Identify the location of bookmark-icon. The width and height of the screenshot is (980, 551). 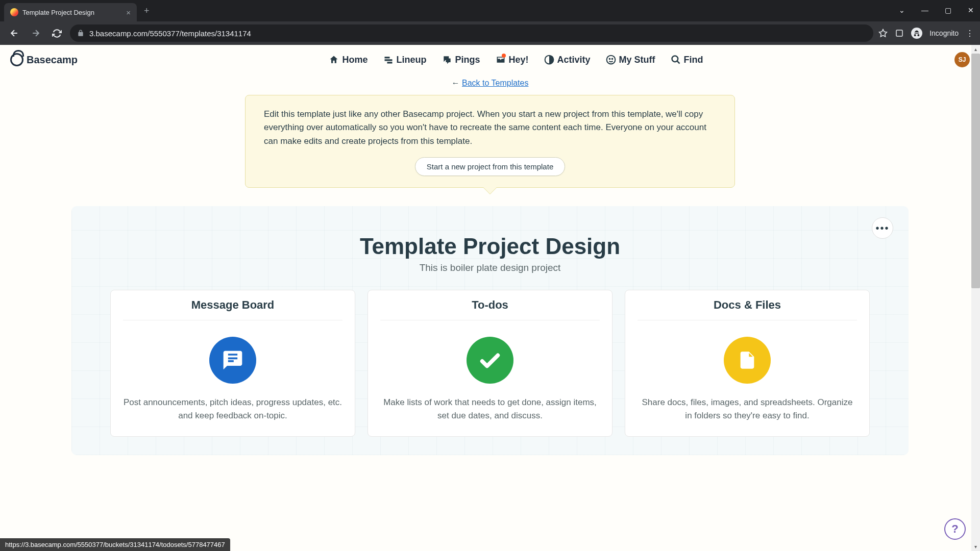
(883, 33).